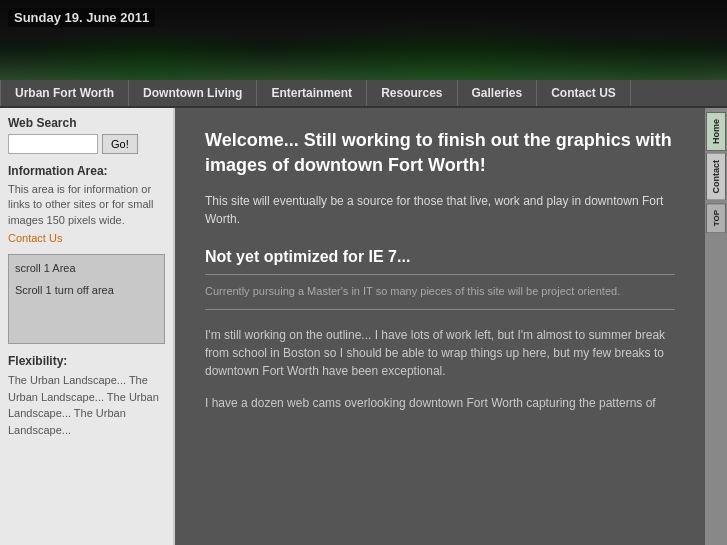 This screenshot has width=727, height=545. What do you see at coordinates (86, 290) in the screenshot?
I see `scroll-area-line2: Scroll 1 turn off area` at bounding box center [86, 290].